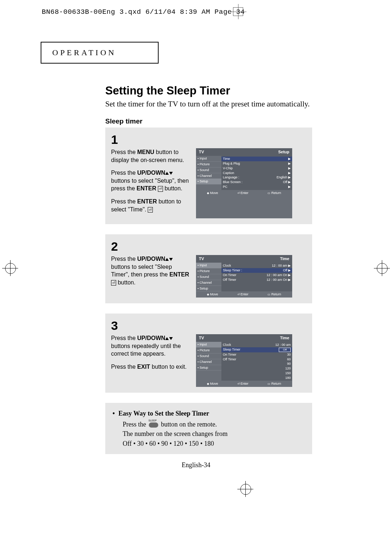 This screenshot has width=392, height=546. Describe the element at coordinates (209, 428) in the screenshot. I see `tip-box: •Easy Way to Set the Sleep Timer Press t…` at that location.